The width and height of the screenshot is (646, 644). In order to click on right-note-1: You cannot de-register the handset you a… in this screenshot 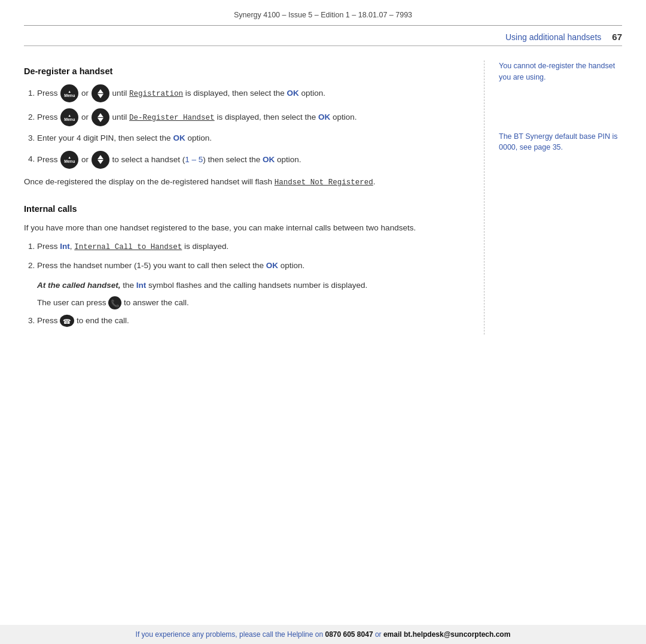, I will do `click(560, 72)`.